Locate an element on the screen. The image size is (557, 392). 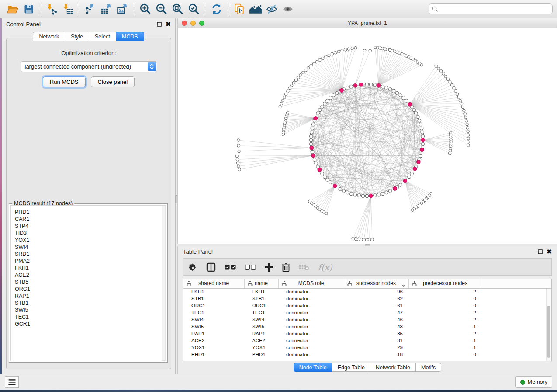
first-neighbors-button is located at coordinates (255, 9).